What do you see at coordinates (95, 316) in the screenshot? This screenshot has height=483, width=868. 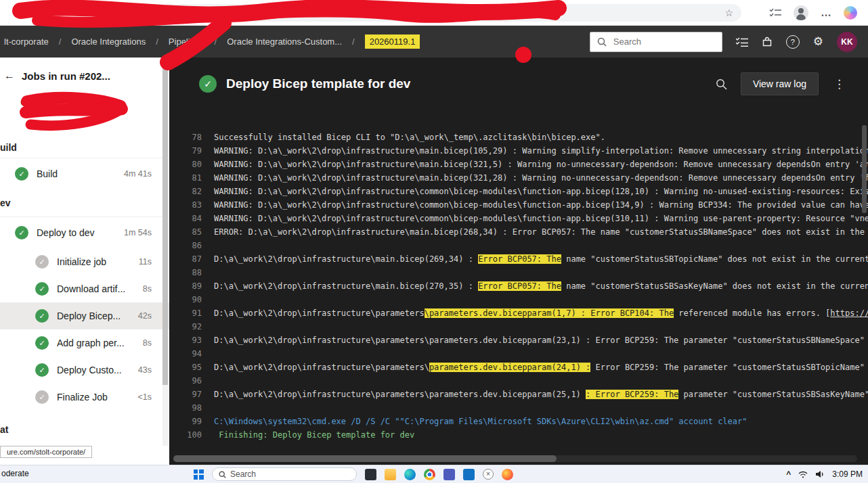 I see `job-label: Deploy Bicep...` at bounding box center [95, 316].